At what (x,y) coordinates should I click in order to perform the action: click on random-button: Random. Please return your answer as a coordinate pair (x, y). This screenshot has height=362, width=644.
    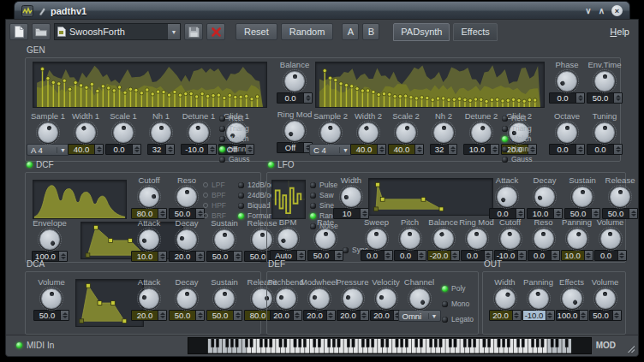
    Looking at the image, I should click on (307, 32).